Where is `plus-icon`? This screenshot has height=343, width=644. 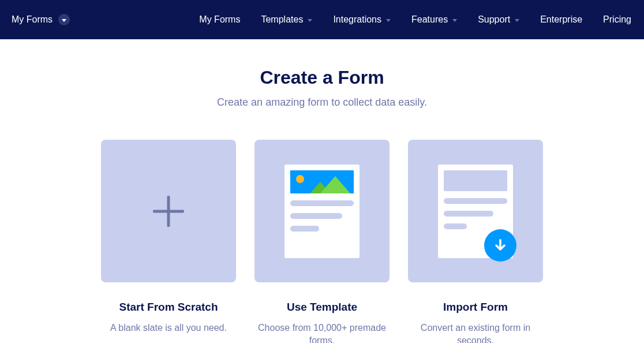
plus-icon is located at coordinates (169, 211).